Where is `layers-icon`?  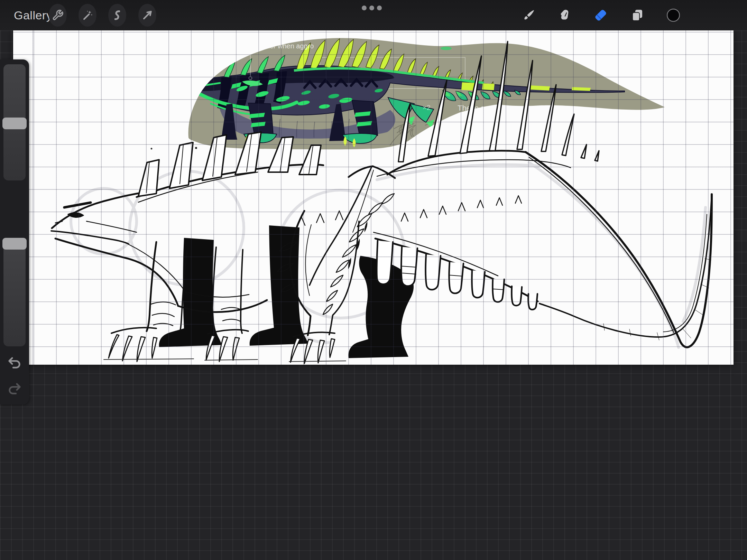 layers-icon is located at coordinates (637, 15).